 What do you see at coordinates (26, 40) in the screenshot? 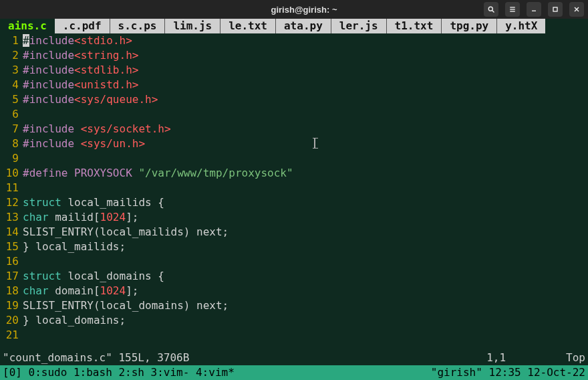
I see `token: #` at bounding box center [26, 40].